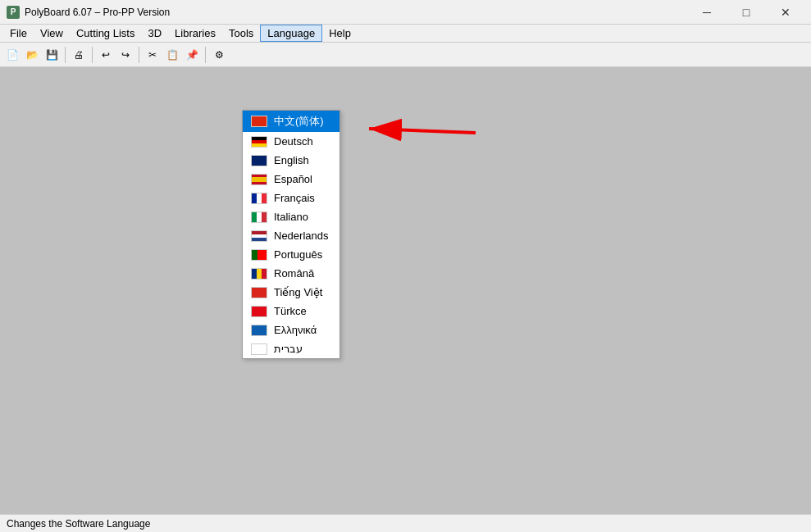 The image size is (811, 532). Describe the element at coordinates (298, 121) in the screenshot. I see `lang-zh-label: 中文(简体)` at that location.